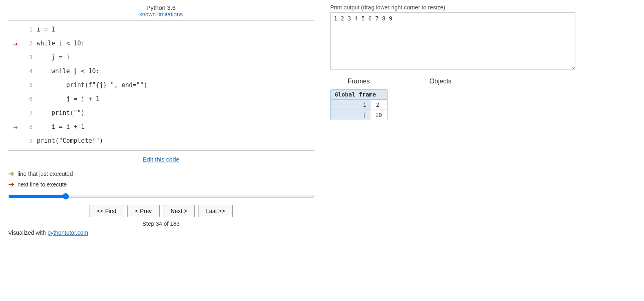  I want to click on code-line: ➔9print("Complete!"), so click(161, 141).